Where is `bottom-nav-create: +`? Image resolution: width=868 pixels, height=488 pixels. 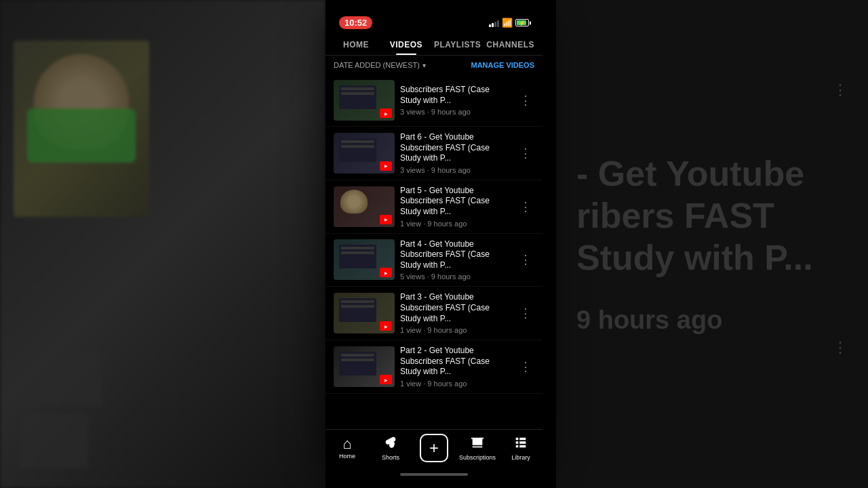
bottom-nav-create: + is located at coordinates (434, 448).